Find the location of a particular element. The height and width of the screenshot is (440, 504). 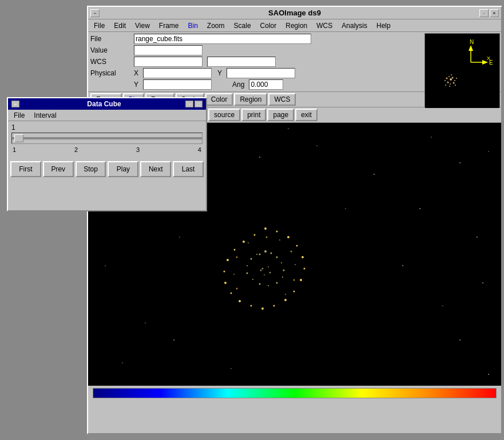

next-button: Next is located at coordinates (156, 169).